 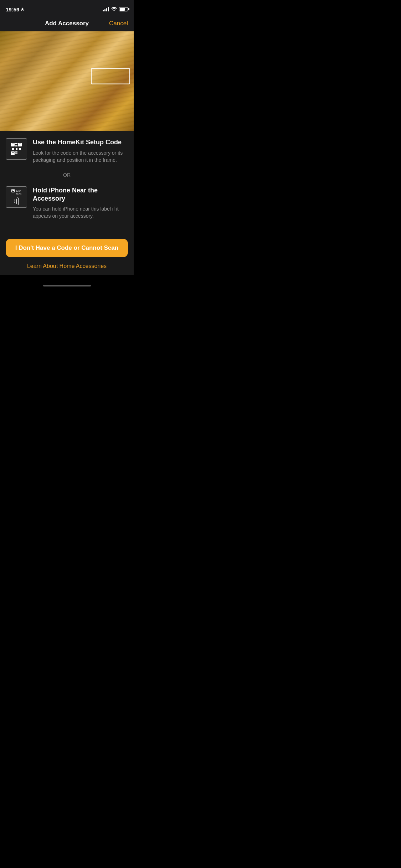 What do you see at coordinates (67, 286) in the screenshot?
I see `home-indicator` at bounding box center [67, 286].